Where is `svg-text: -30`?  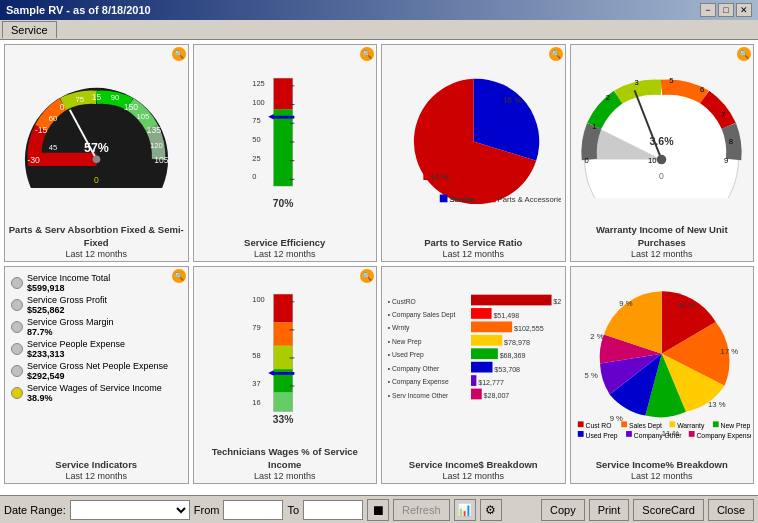
svg-text: -30 is located at coordinates (34, 160).